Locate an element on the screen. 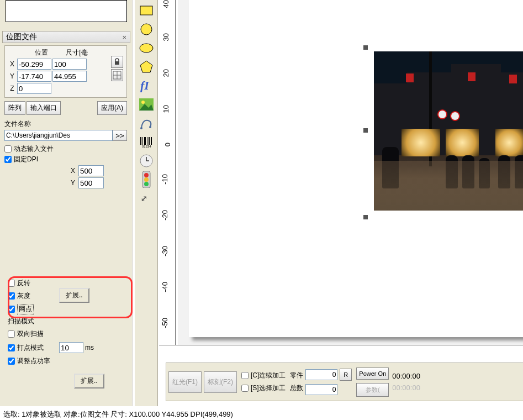 The height and width of the screenshot is (420, 523). dpi-y-label: Y is located at coordinates (75, 183).